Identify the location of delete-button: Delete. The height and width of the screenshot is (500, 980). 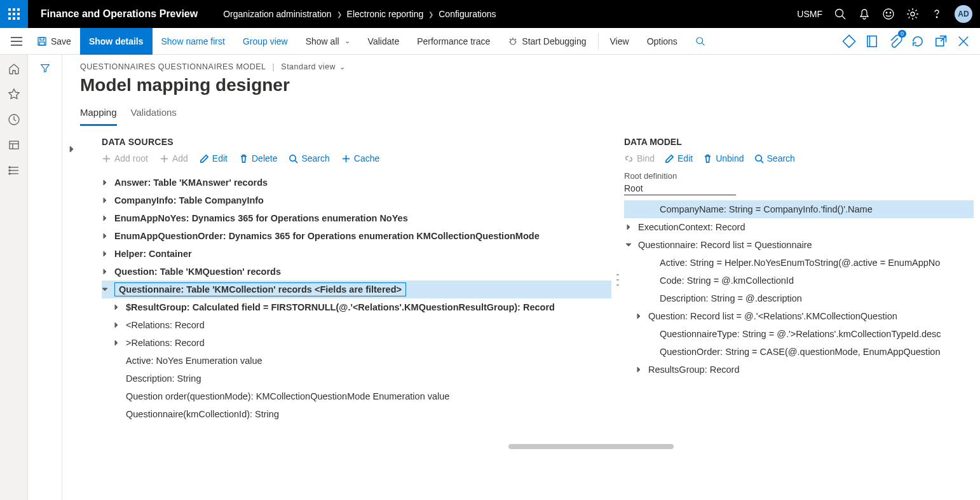
(258, 158).